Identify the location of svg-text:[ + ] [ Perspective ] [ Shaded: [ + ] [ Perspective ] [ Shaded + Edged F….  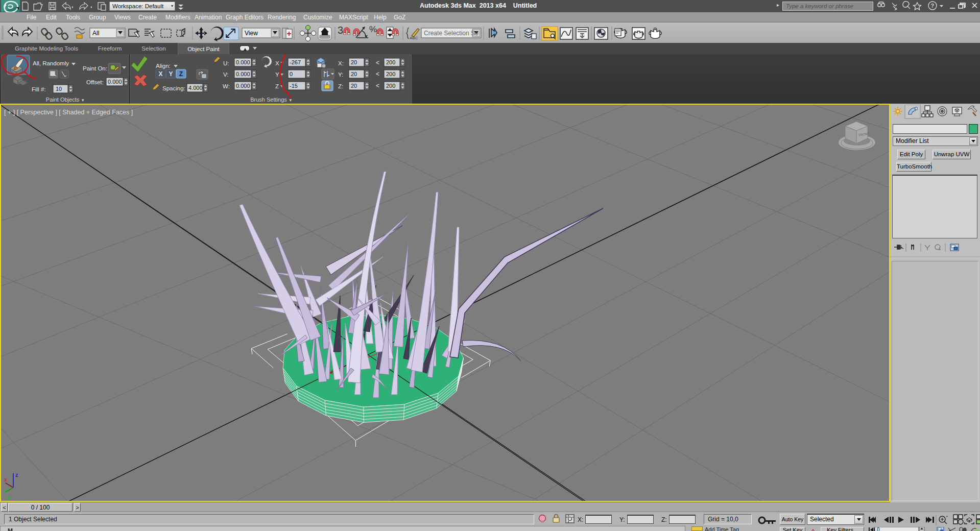
(68, 112).